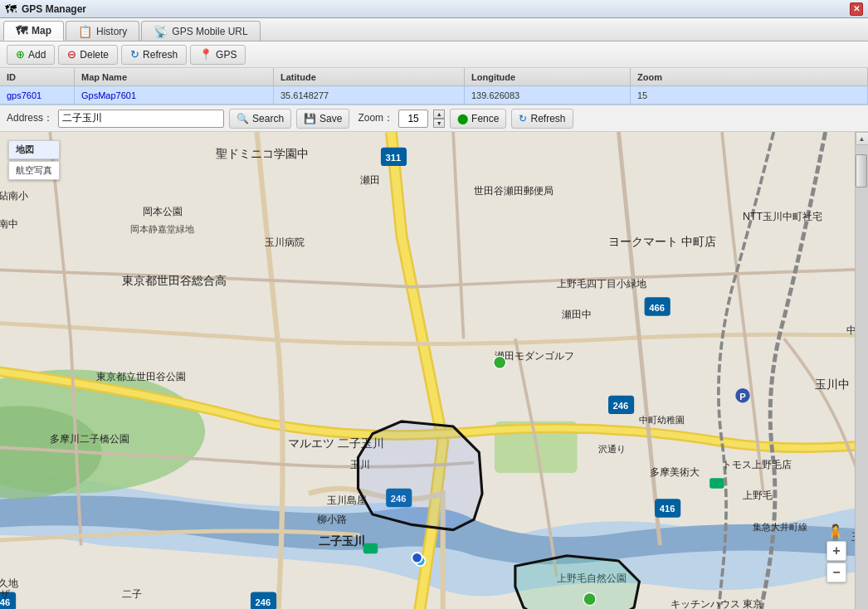 The height and width of the screenshot is (609, 868). What do you see at coordinates (439, 114) in the screenshot?
I see `zoom-up-button: ▲` at bounding box center [439, 114].